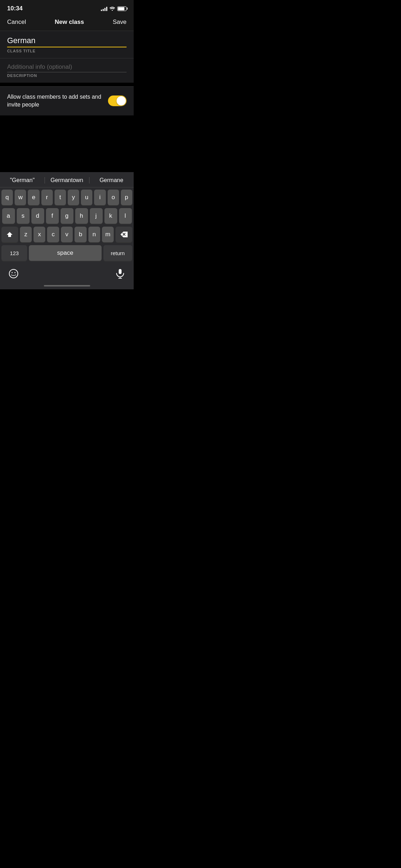 This screenshot has height=868, width=401. What do you see at coordinates (67, 57) in the screenshot?
I see `form-area: CLASS TITLE DESCRIPTION` at bounding box center [67, 57].